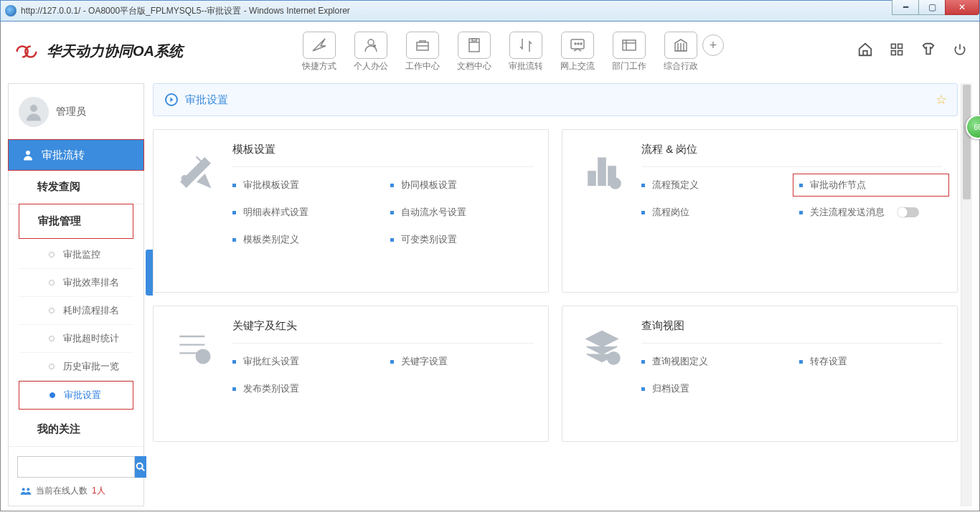 The height and width of the screenshot is (520, 980). What do you see at coordinates (98, 52) in the screenshot?
I see `logo: 华天动力协同OA系统` at bounding box center [98, 52].